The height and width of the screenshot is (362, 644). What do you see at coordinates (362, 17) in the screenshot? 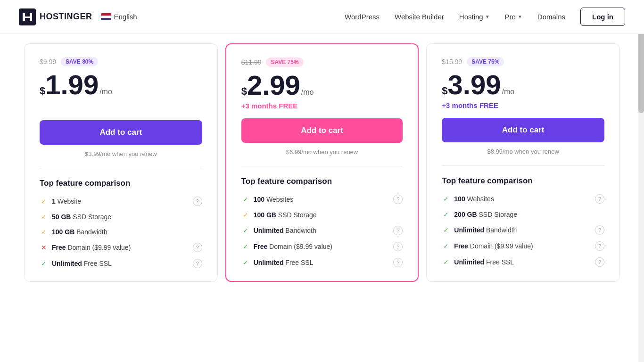
I see `nav-wordpress: WordPress` at bounding box center [362, 17].